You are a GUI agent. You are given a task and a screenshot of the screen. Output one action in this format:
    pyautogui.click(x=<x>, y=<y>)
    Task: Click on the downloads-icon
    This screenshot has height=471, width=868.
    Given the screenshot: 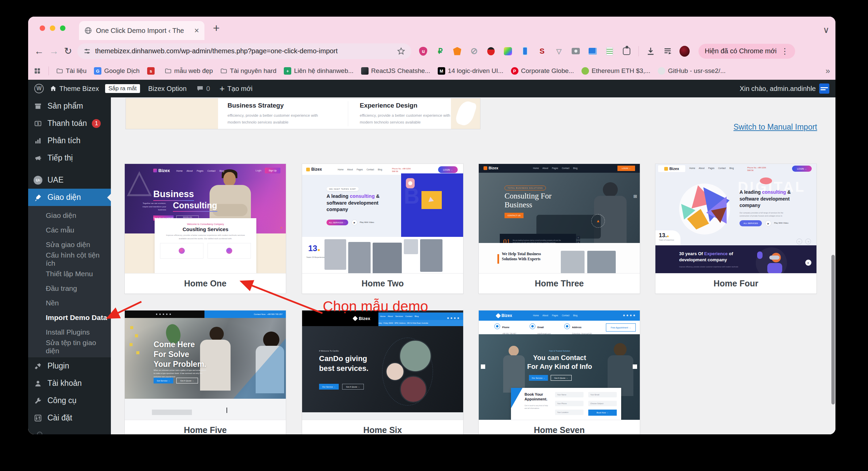 What is the action you would take?
    pyautogui.click(x=651, y=51)
    